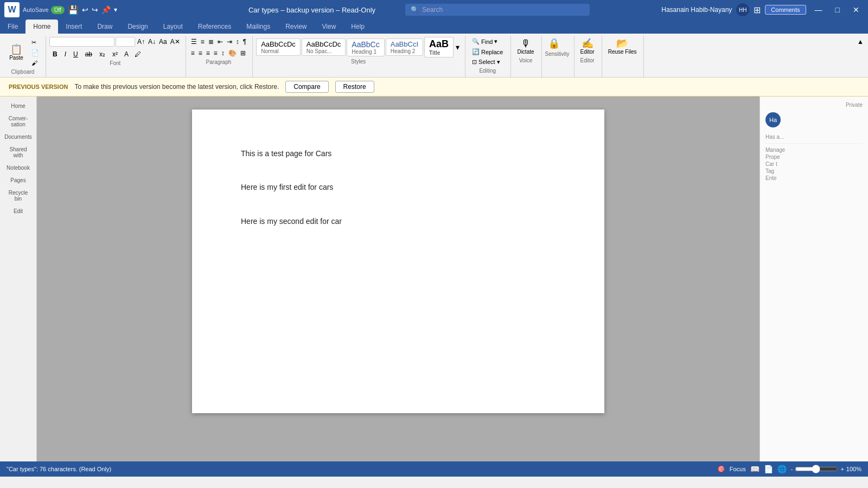  Describe the element at coordinates (738, 469) in the screenshot. I see `focus-label: Focus` at that location.